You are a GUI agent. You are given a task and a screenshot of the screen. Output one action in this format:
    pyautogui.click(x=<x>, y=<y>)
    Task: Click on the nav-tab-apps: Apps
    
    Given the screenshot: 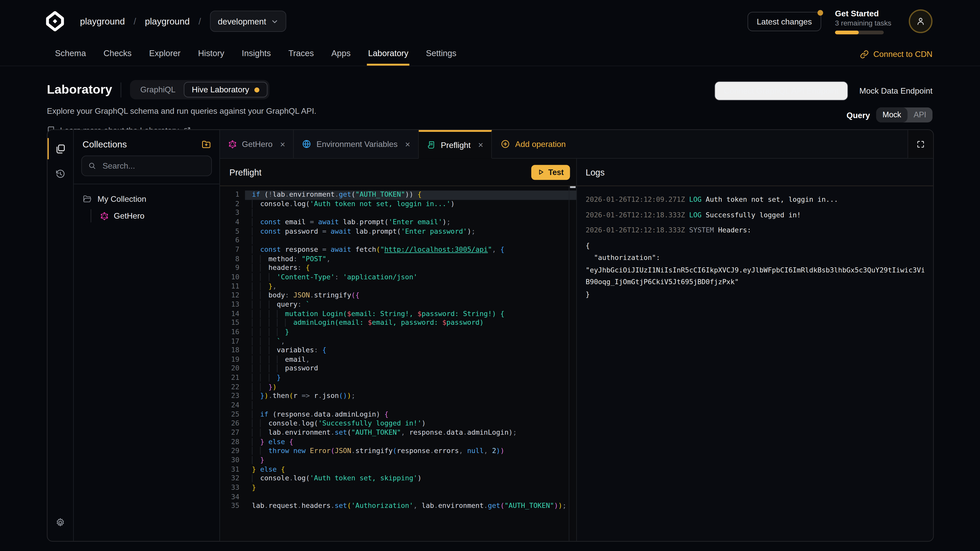 What is the action you would take?
    pyautogui.click(x=341, y=54)
    